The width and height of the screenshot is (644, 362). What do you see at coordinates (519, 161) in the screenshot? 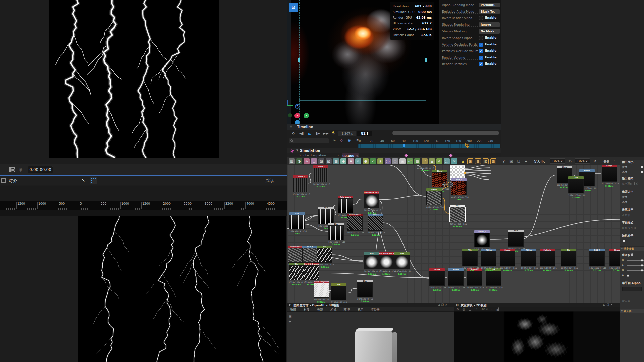
I see `comment-icon: ❏` at bounding box center [519, 161].